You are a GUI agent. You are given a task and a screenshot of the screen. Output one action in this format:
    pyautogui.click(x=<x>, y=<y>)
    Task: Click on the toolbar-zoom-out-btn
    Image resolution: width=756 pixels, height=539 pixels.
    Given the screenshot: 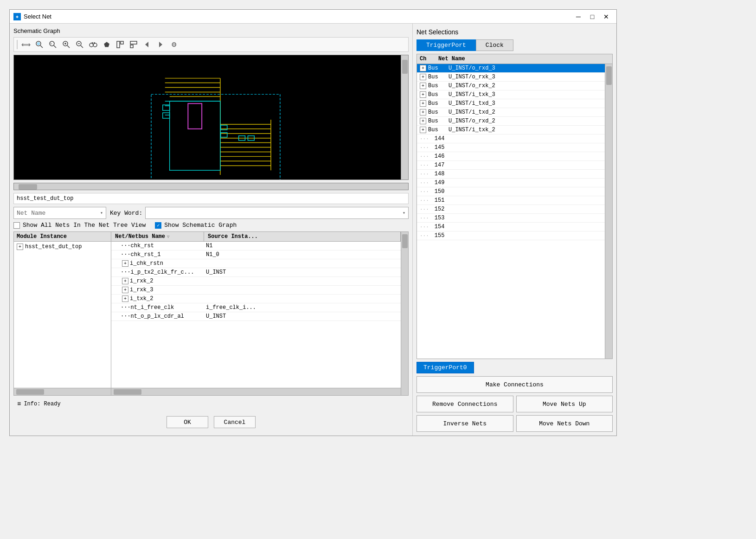 What is the action you would take?
    pyautogui.click(x=80, y=45)
    